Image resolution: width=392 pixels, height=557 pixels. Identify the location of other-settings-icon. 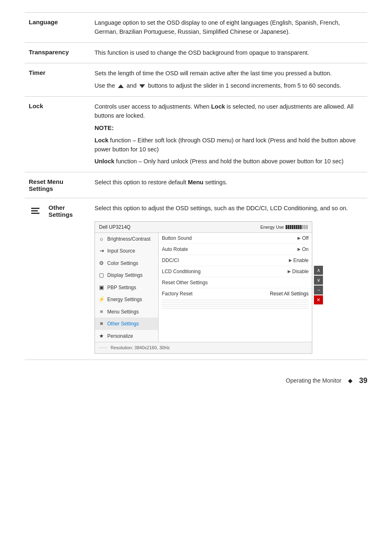
(35, 211).